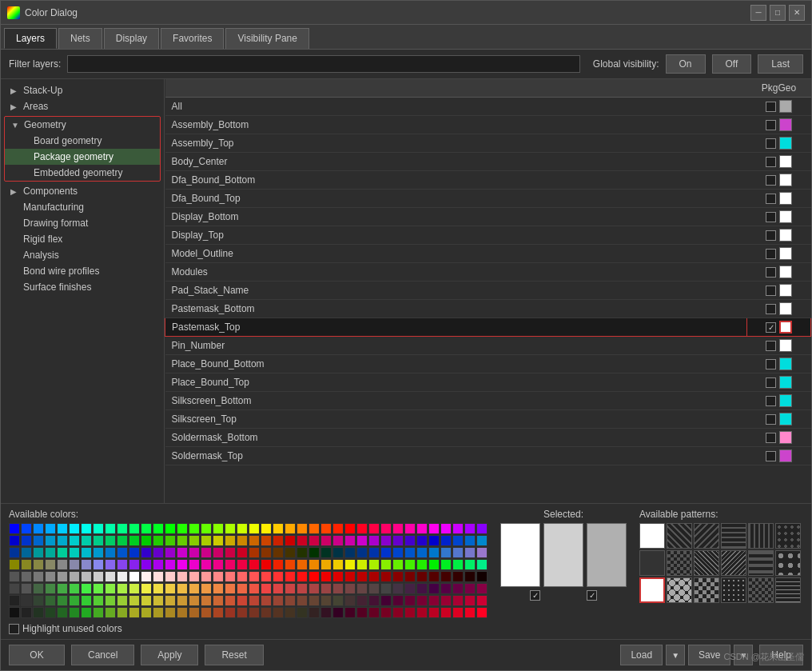 This screenshot has width=812, height=671. I want to click on table-row: Assembly_Bottom, so click(488, 125).